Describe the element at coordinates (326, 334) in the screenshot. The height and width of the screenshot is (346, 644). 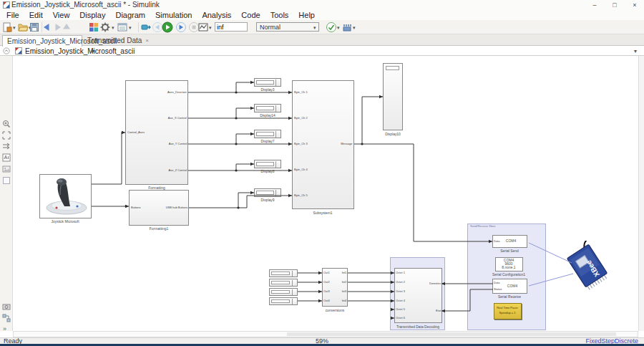
I see `horizontal-scrollbar` at that location.